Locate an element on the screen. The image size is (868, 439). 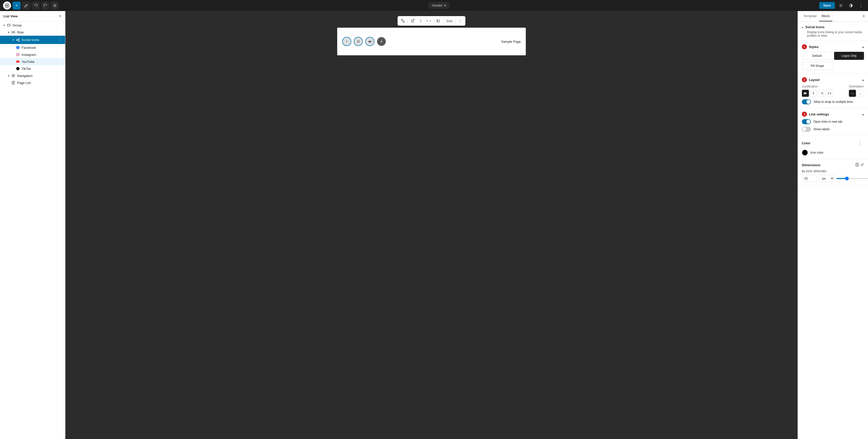
tree-item-row: ▾ Row is located at coordinates (32, 32).